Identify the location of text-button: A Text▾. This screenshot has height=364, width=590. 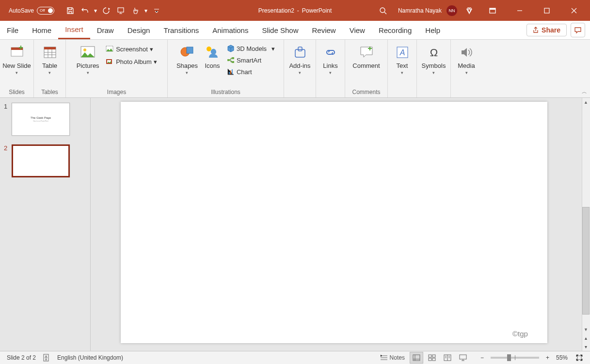
(402, 58).